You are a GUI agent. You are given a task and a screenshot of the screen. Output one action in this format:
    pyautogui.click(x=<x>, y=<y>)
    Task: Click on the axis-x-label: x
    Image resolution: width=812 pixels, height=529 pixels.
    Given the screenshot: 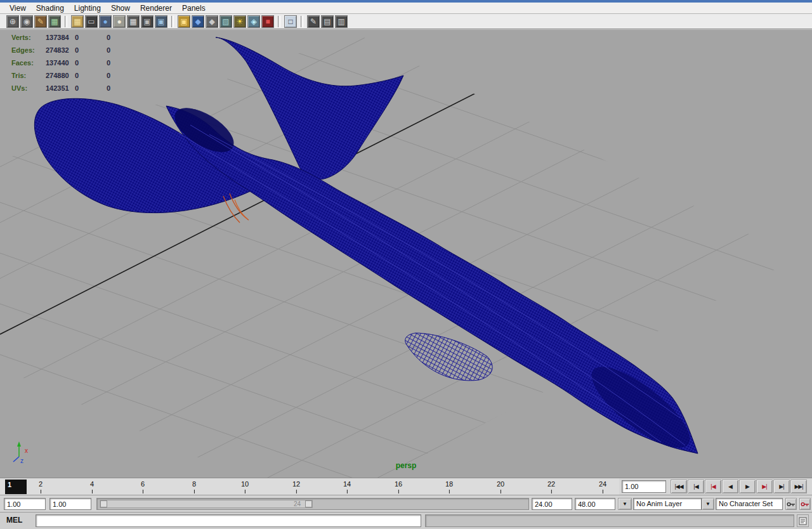 What is the action you would take?
    pyautogui.click(x=27, y=450)
    